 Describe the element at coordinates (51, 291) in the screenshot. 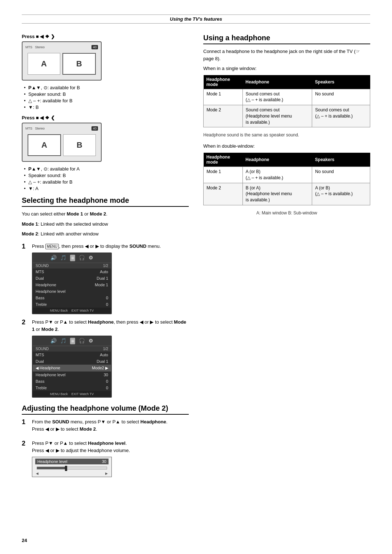

I see `osd-hplevel-label-1: Headphone level` at that location.